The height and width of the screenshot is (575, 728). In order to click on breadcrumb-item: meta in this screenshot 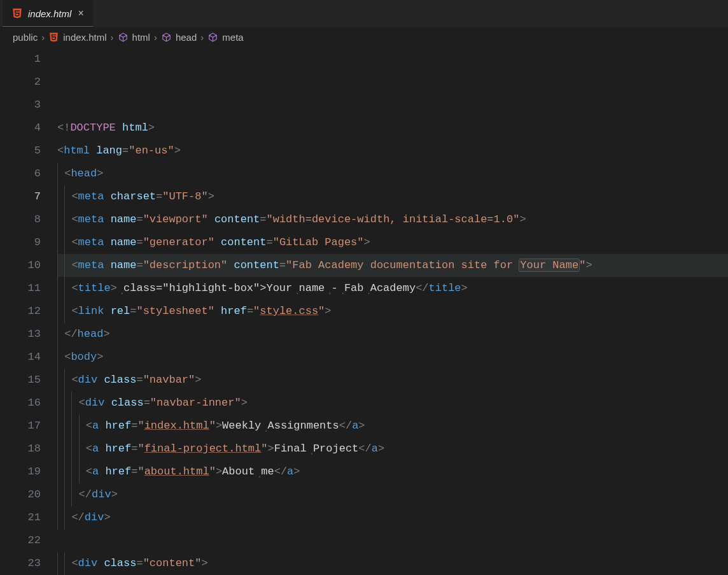, I will do `click(233, 37)`.